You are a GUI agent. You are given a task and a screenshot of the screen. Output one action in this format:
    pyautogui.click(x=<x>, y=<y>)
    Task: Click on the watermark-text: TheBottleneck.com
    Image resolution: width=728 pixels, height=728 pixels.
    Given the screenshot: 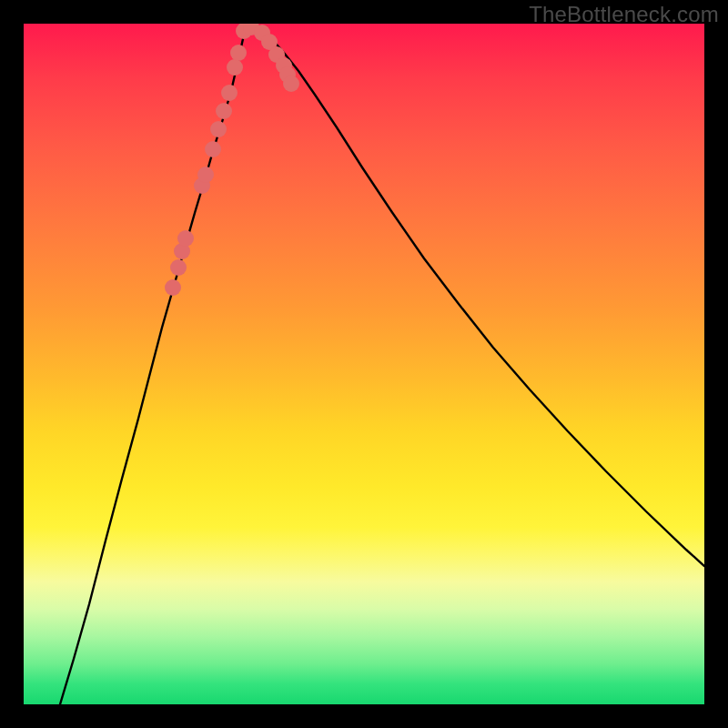 What is the action you would take?
    pyautogui.click(x=624, y=15)
    